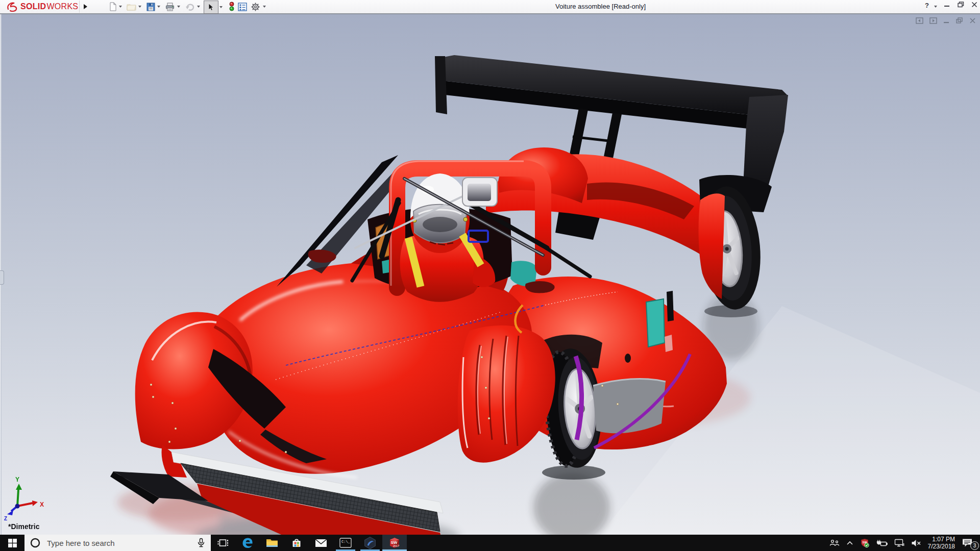 Image resolution: width=980 pixels, height=551 pixels. I want to click on panel-splitter-handle, so click(2, 278).